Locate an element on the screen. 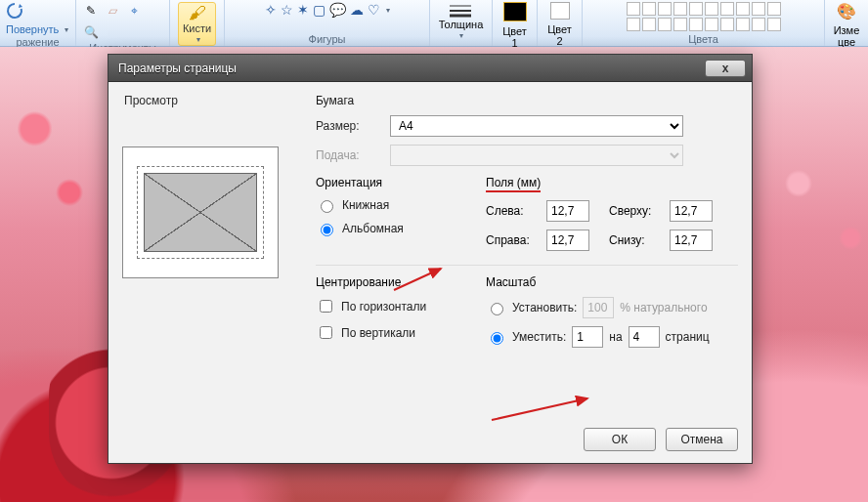 Image resolution: width=868 pixels, height=502 pixels. centering-heading: Центрирование is located at coordinates (389, 282).